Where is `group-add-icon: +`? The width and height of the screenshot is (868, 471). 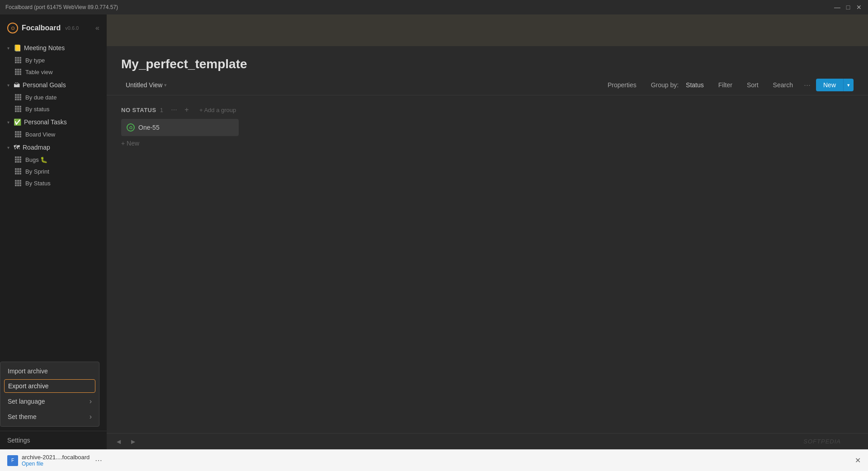 group-add-icon: + is located at coordinates (187, 110).